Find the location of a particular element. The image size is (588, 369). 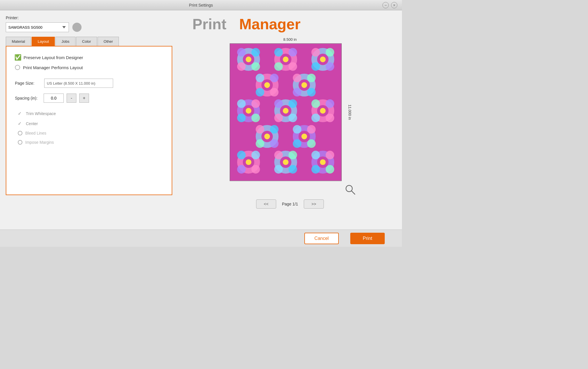

spacing-decrement-button: - is located at coordinates (71, 98).